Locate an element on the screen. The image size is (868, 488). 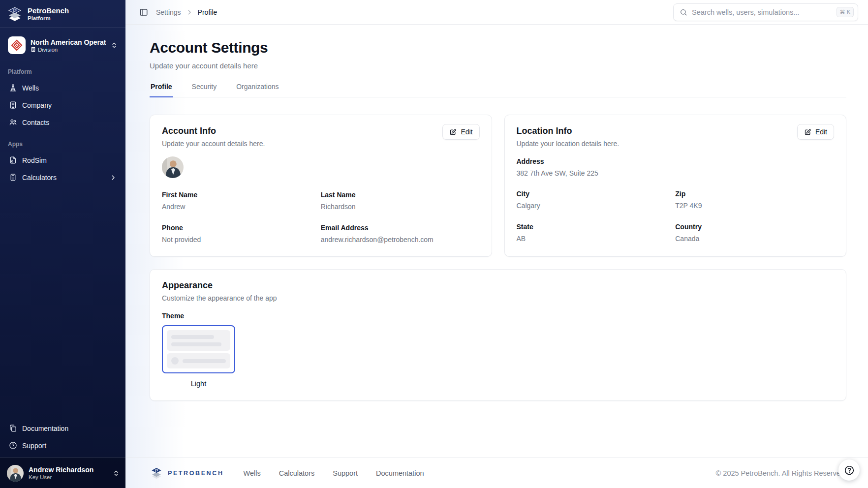
theme-option-light: Light is located at coordinates (199, 356).